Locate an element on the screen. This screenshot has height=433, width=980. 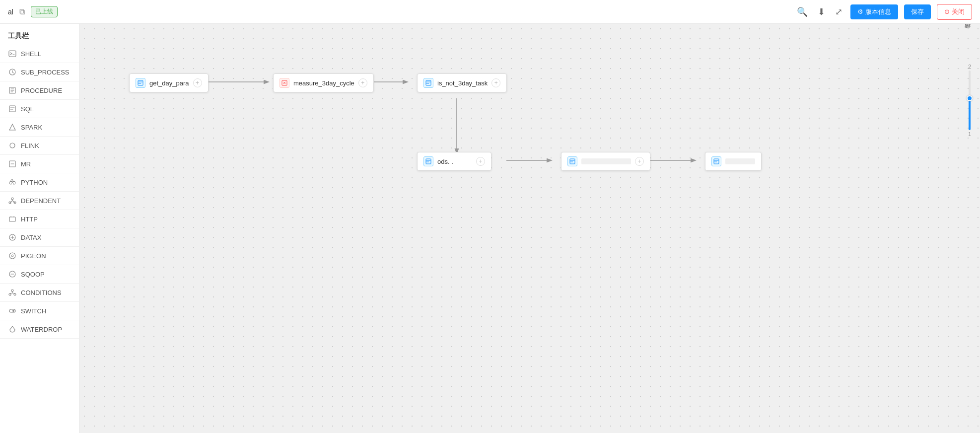
shell-label: SHELL is located at coordinates (31, 54).